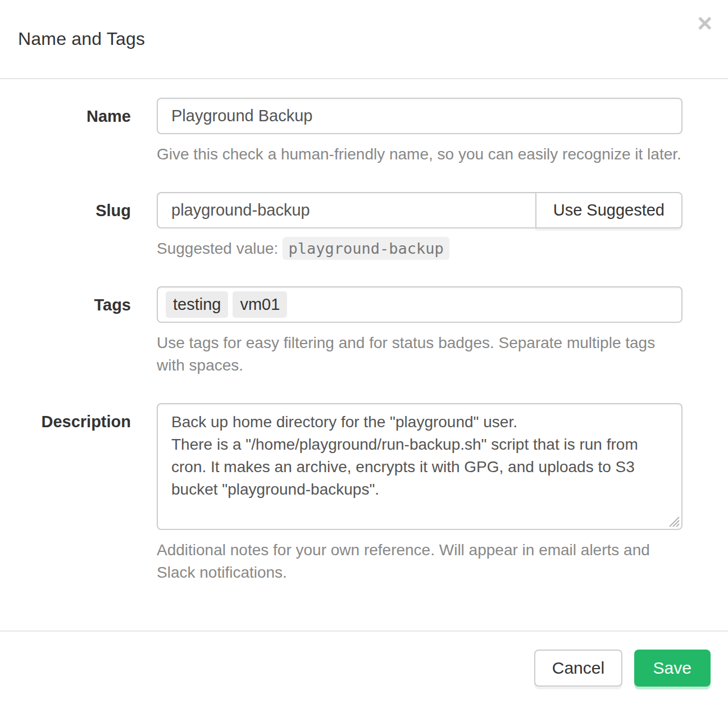  I want to click on tags-help-text: Use tags for easy filtering and for stat…, so click(420, 354).